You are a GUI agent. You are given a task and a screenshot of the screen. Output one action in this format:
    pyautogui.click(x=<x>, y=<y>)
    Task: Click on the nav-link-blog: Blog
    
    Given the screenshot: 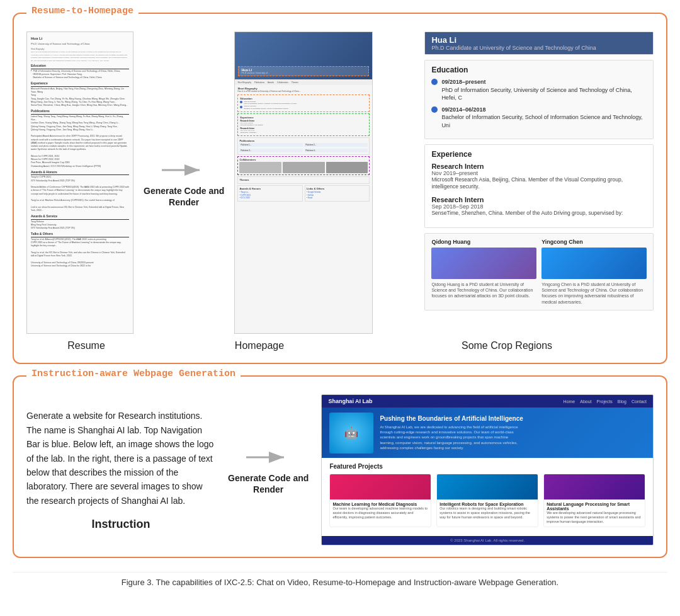 What is the action you would take?
    pyautogui.click(x=622, y=402)
    